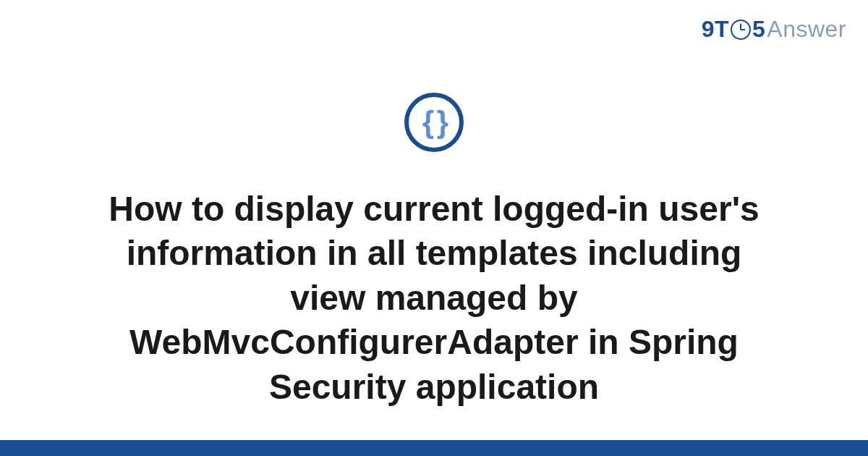 This screenshot has width=868, height=456. What do you see at coordinates (434, 122) in the screenshot?
I see `code-braces-icon: { }` at bounding box center [434, 122].